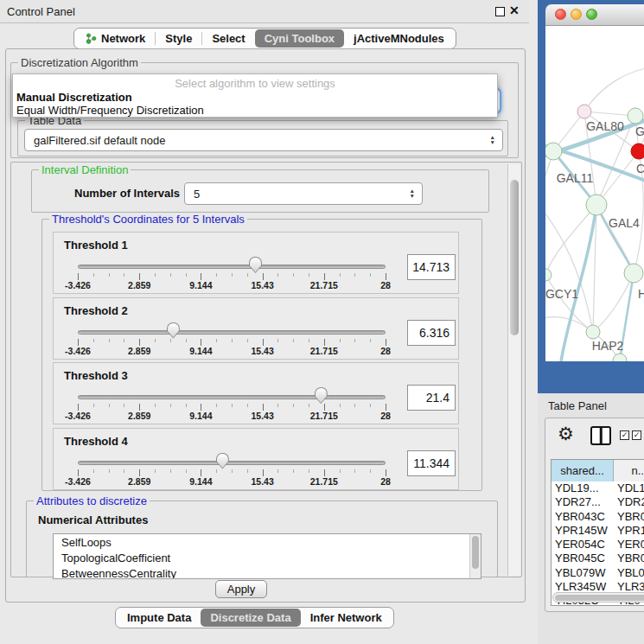 This screenshot has width=644, height=644. I want to click on table-cell: YBL0, so click(629, 573).